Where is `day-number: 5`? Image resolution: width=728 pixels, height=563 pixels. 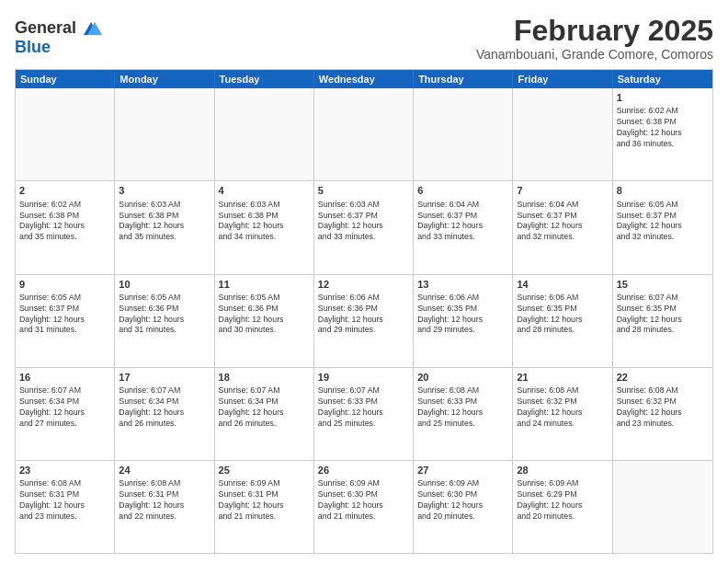
day-number: 5 is located at coordinates (364, 190).